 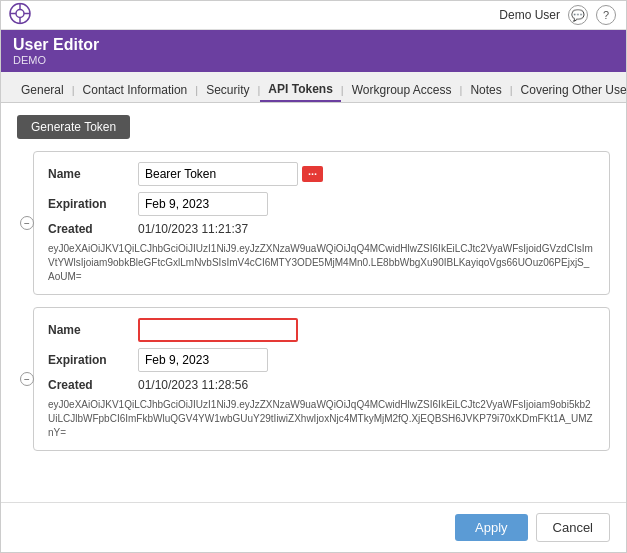 I want to click on token1-created-label: Created, so click(x=93, y=229).